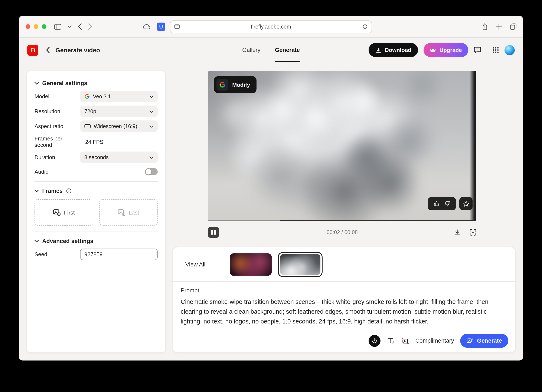 The width and height of the screenshot is (542, 392). What do you see at coordinates (149, 172) in the screenshot?
I see `toggle-knob` at bounding box center [149, 172].